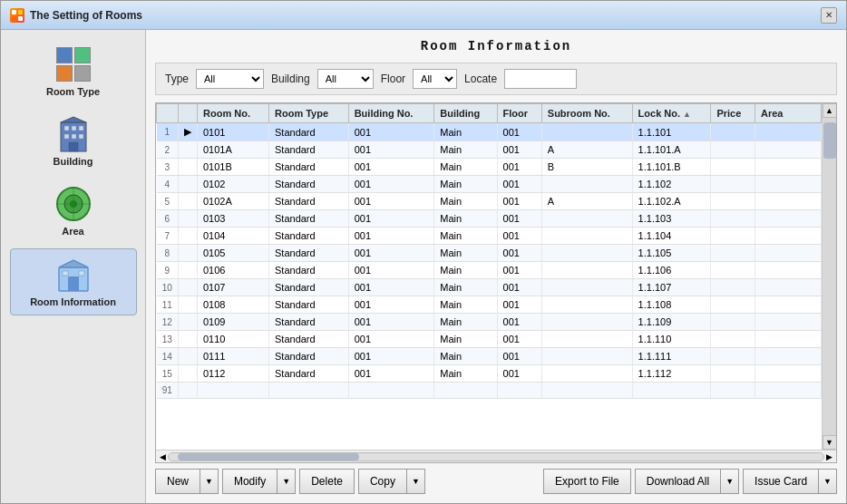 This screenshot has width=847, height=504. What do you see at coordinates (490, 323) in the screenshot?
I see `table-row: 120109Standard001Main0011.1.109` at bounding box center [490, 323].